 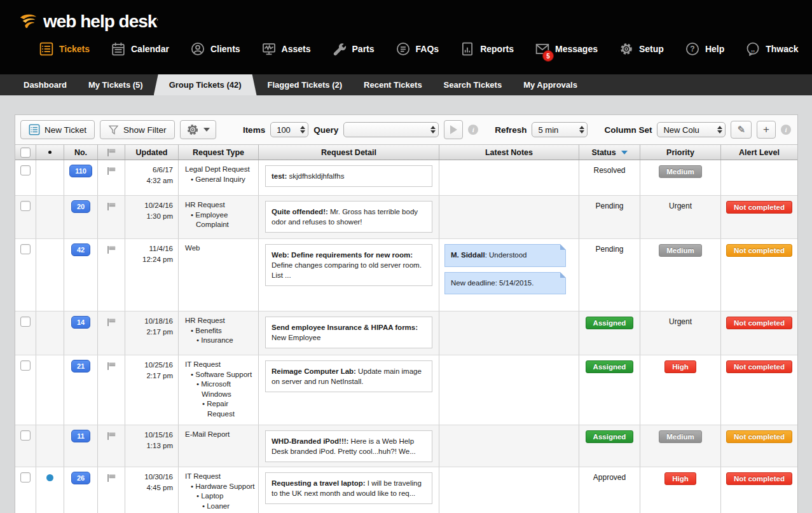 I want to click on refresh-interval-select: 5 min, so click(x=560, y=130).